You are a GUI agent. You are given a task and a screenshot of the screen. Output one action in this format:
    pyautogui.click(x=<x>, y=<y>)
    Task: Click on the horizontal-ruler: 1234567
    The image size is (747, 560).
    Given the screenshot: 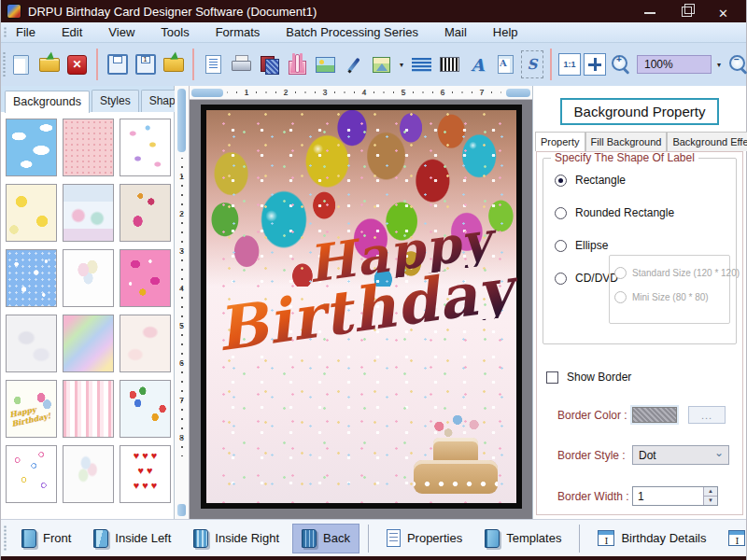 What is the action you would take?
    pyautogui.click(x=360, y=93)
    